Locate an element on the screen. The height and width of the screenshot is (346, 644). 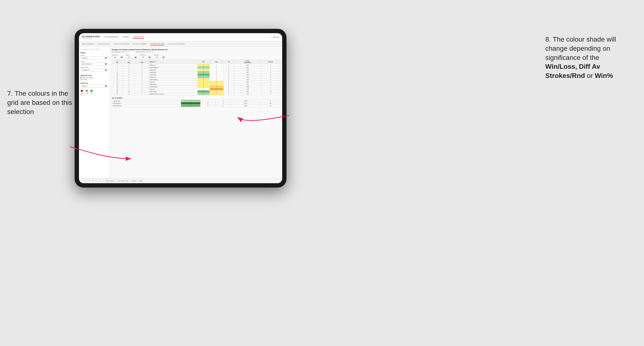
watch-btn: Watch is located at coordinates (134, 181).